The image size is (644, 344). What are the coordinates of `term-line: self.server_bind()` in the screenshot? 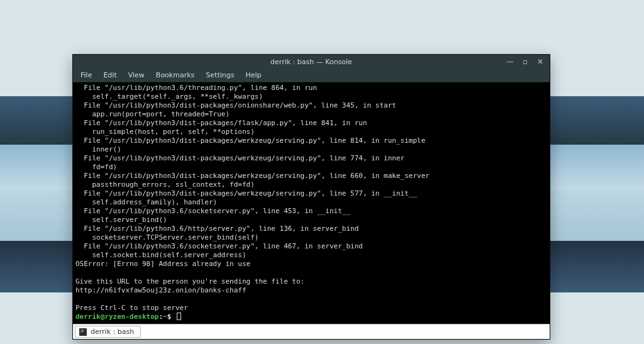 It's located at (121, 220).